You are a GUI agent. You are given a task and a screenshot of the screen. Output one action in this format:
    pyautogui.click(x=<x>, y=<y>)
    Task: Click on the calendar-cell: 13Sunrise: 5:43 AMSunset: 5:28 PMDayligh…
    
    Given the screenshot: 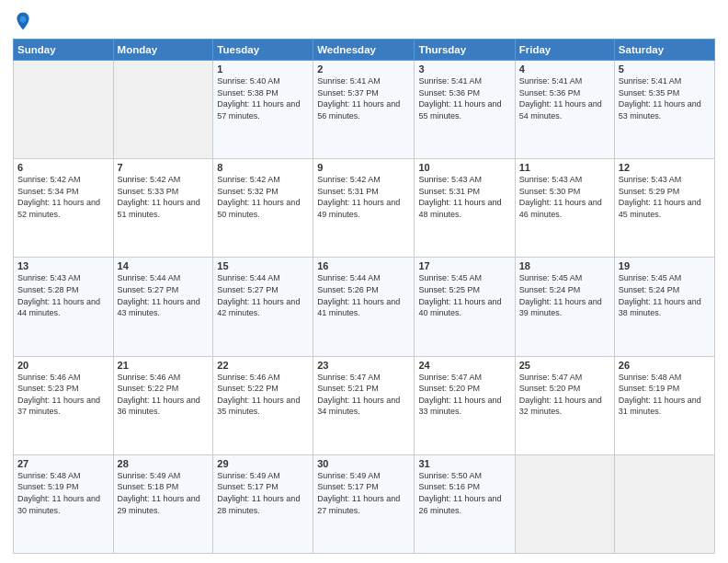 What is the action you would take?
    pyautogui.click(x=64, y=307)
    